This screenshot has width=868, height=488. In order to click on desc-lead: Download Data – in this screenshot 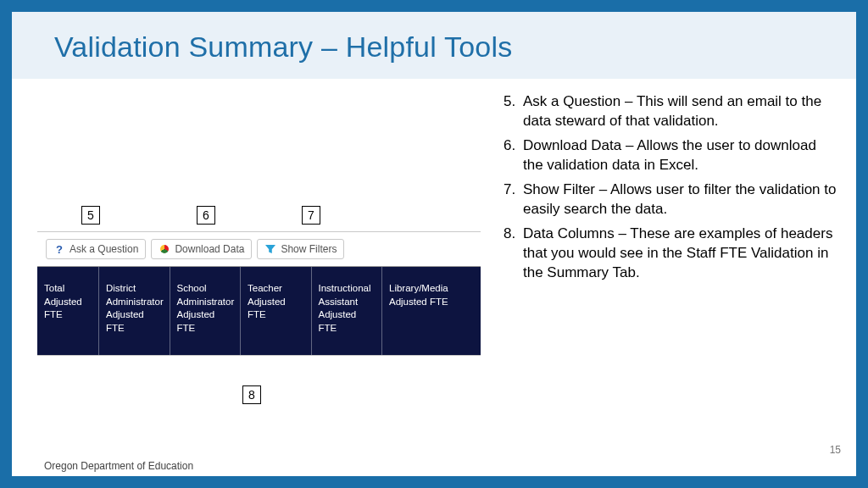, I will do `click(580, 146)`.